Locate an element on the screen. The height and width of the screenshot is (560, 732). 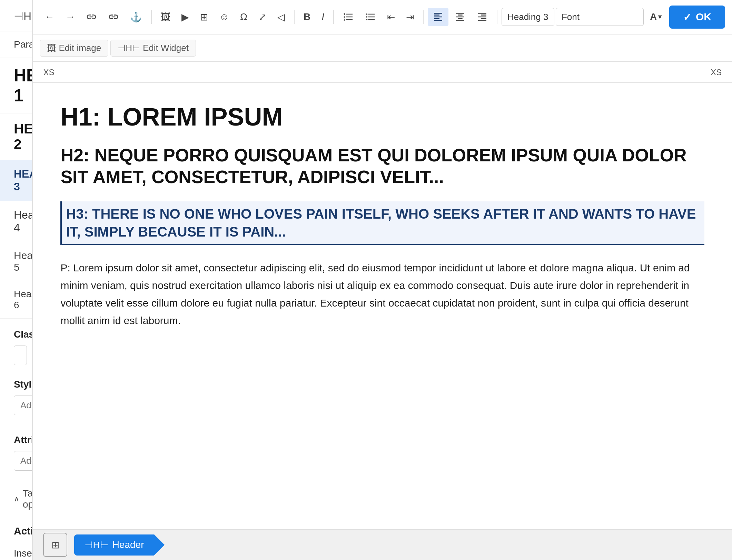
source-button: ◁ is located at coordinates (281, 17).